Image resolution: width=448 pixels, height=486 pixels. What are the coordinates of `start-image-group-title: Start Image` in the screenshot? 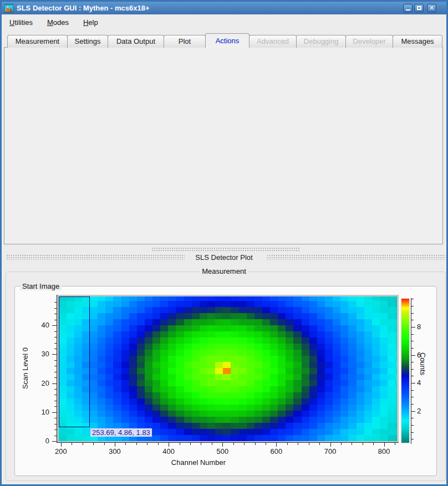 It's located at (41, 286).